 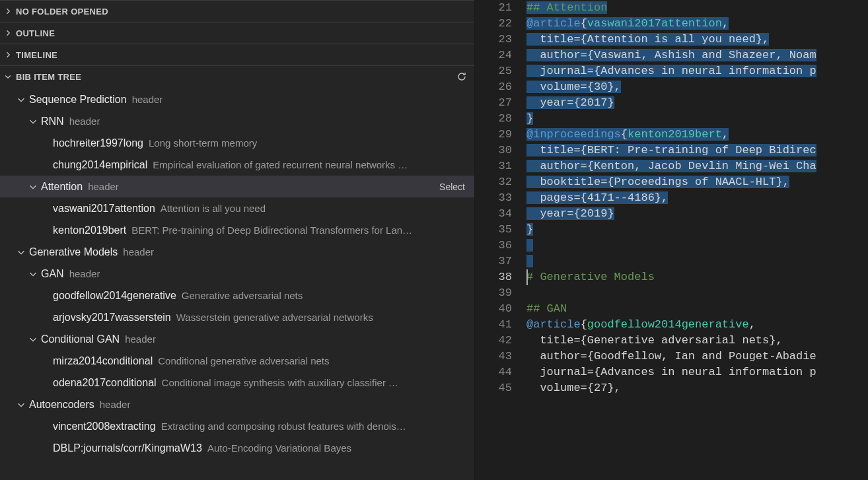 I want to click on code-token: booktitle={Proceedings of NAACL-HLT},, so click(x=658, y=182).